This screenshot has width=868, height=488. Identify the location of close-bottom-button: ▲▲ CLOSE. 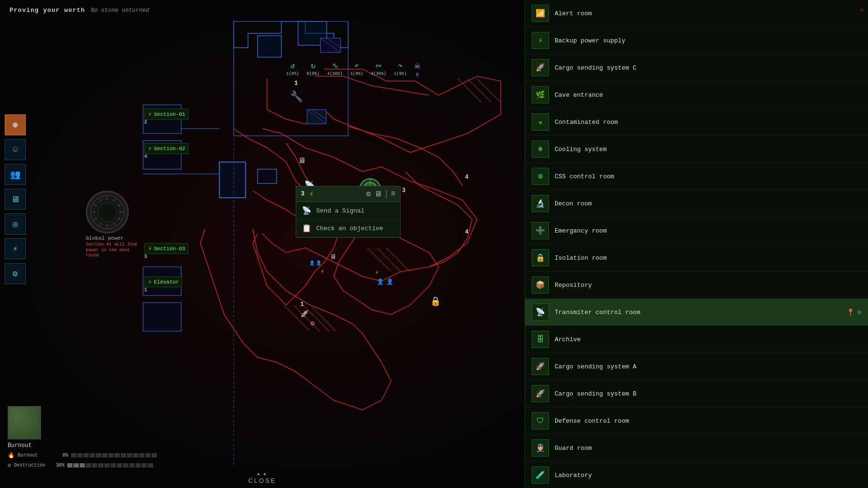
(262, 478).